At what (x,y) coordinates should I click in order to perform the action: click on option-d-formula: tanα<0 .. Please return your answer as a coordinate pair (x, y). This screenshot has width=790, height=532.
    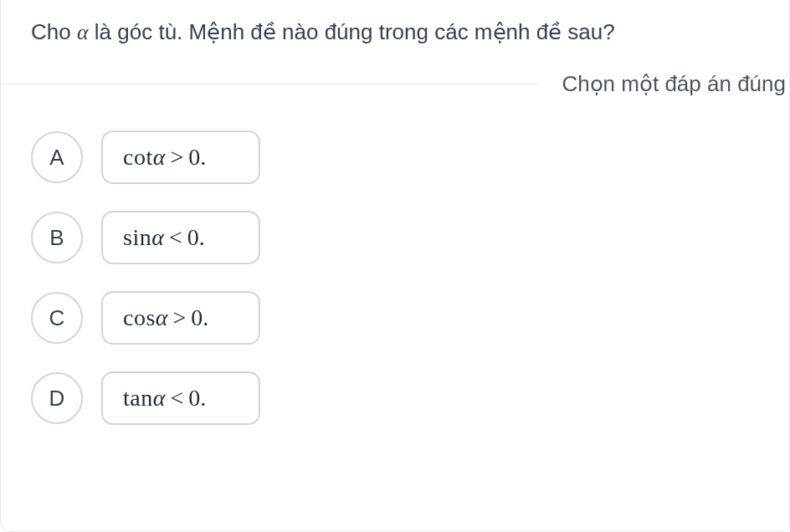
    Looking at the image, I should click on (181, 398).